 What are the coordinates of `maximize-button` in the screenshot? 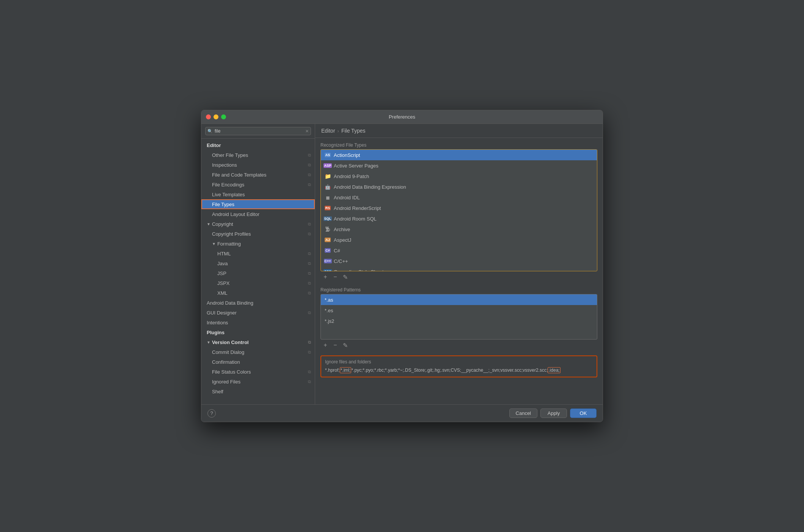 It's located at (224, 117).